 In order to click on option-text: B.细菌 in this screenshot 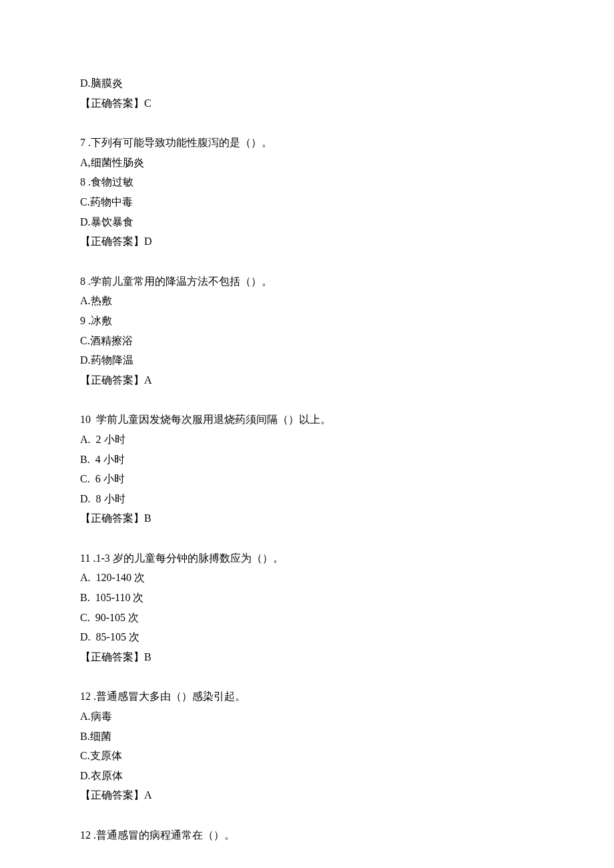, I will do `click(307, 737)`.